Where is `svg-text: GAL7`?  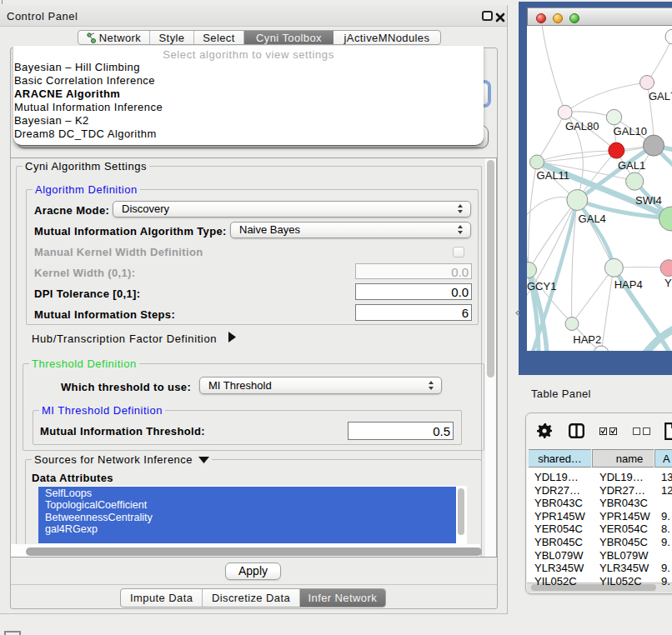 svg-text: GAL7 is located at coordinates (660, 97).